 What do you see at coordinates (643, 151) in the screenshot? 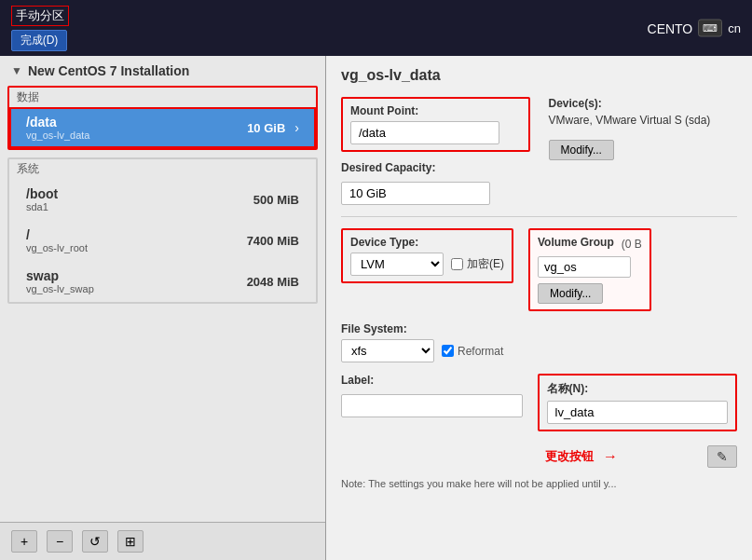
I see `devices-section: Device(s): VMware, VMware Virtual S (sda…` at bounding box center [643, 151].